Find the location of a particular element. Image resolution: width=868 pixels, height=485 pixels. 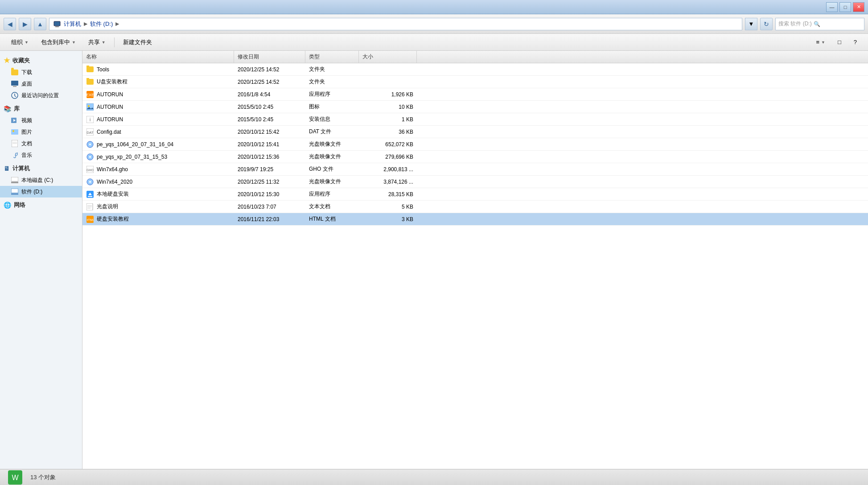

back-button: ◀ is located at coordinates (10, 24).